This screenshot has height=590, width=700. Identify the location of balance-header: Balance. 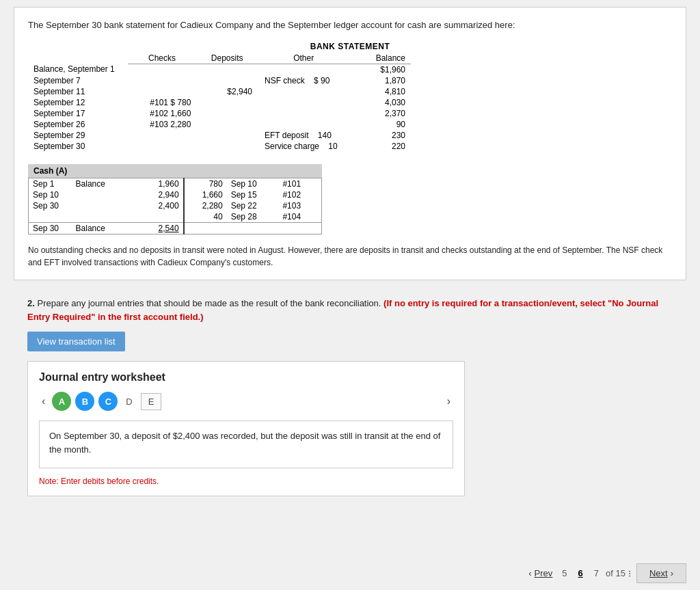
(380, 59).